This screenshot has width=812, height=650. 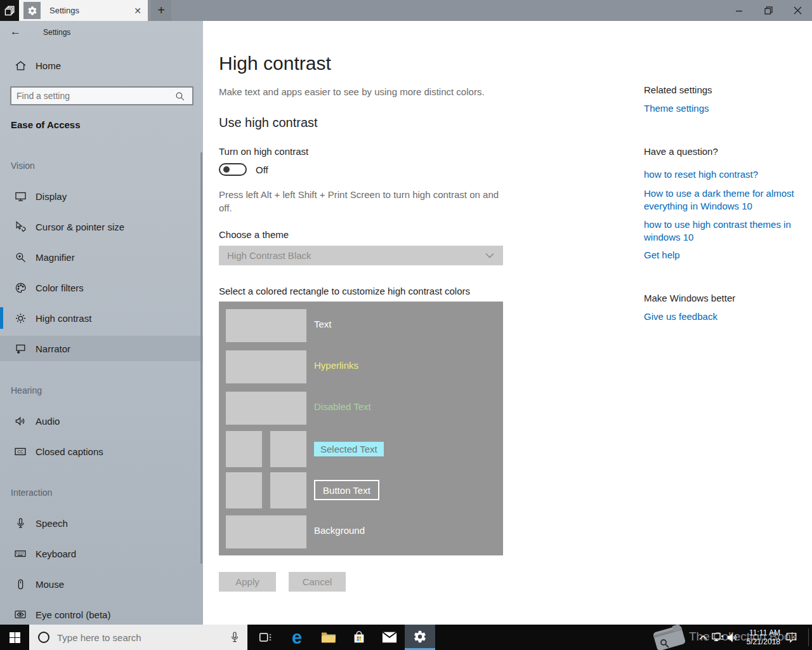 What do you see at coordinates (102, 421) in the screenshot?
I see `sidebar-item-audio: Audio` at bounding box center [102, 421].